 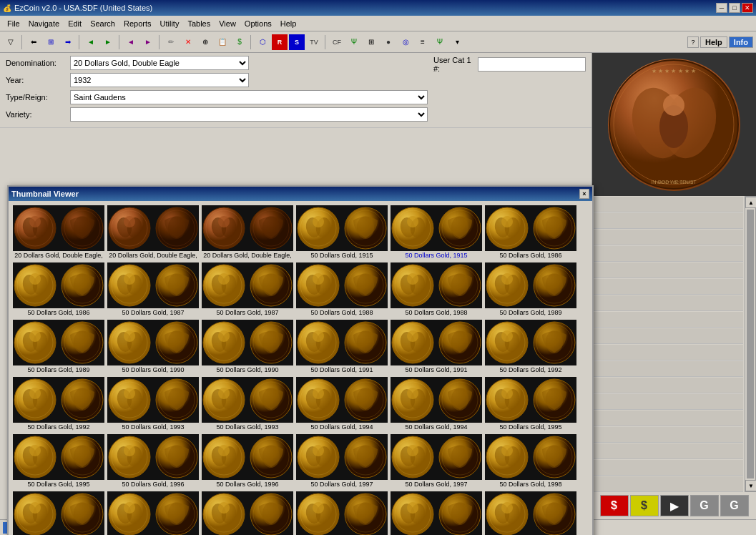 I want to click on thumb-item-4: 50 Dollars Gold, 1915, so click(x=436, y=232).